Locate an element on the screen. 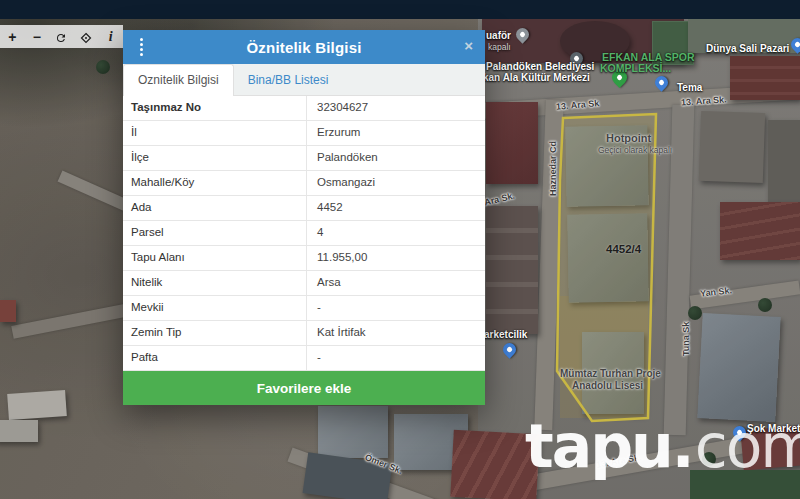 The image size is (800, 499). row-label: Mahalle/Köy is located at coordinates (215, 183).